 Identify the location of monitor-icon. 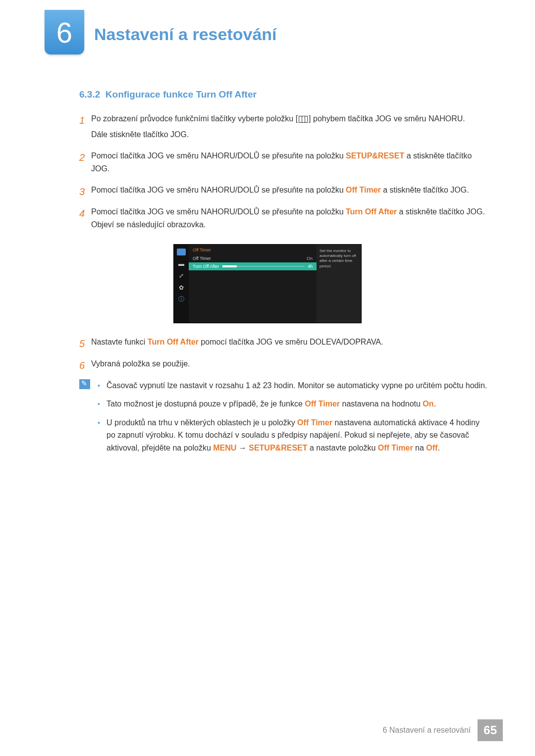
(181, 252).